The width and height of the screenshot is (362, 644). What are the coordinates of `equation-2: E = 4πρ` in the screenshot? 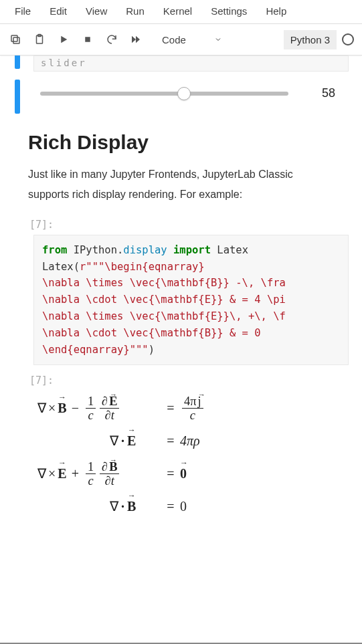 It's located at (193, 441).